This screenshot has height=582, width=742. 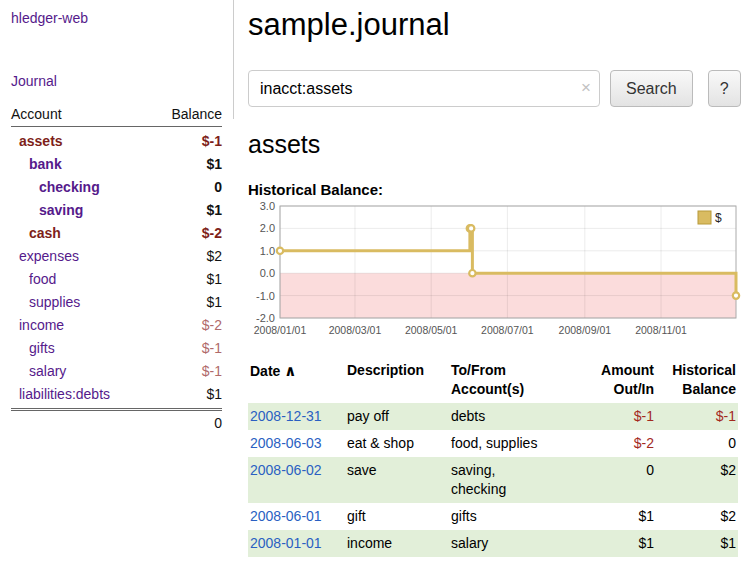 I want to click on account-row: supplies$1, so click(x=116, y=302).